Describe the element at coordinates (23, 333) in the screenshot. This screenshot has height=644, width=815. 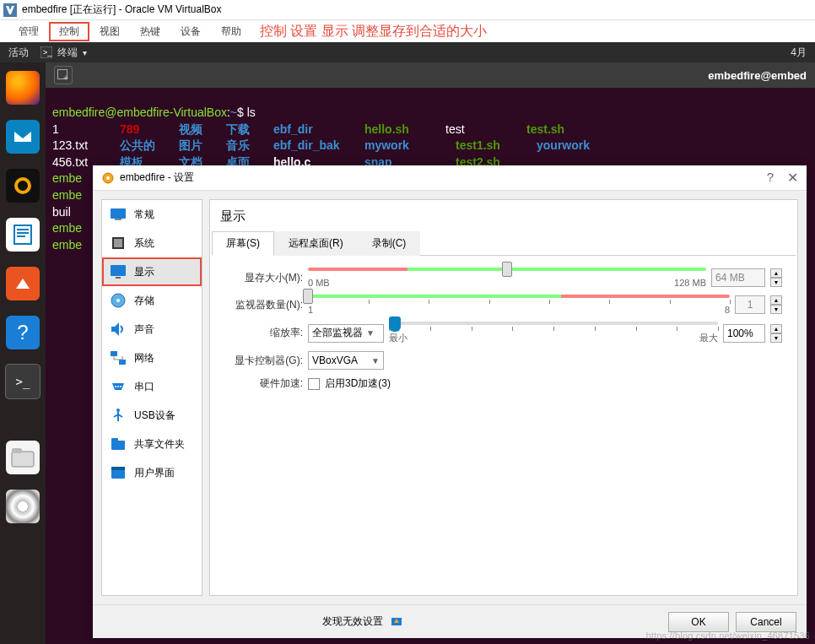
I see `help-icon: ?` at that location.